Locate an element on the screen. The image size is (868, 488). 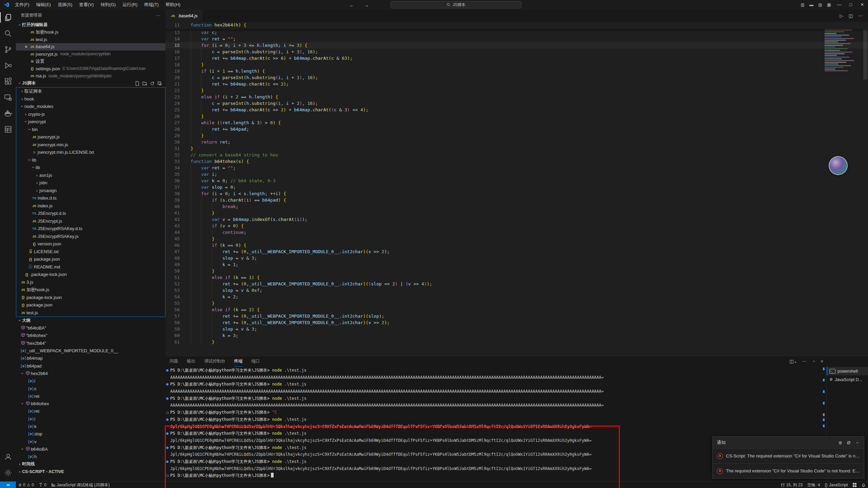
open-editors-header: › 打开的编辑器 is located at coordinates (91, 25).